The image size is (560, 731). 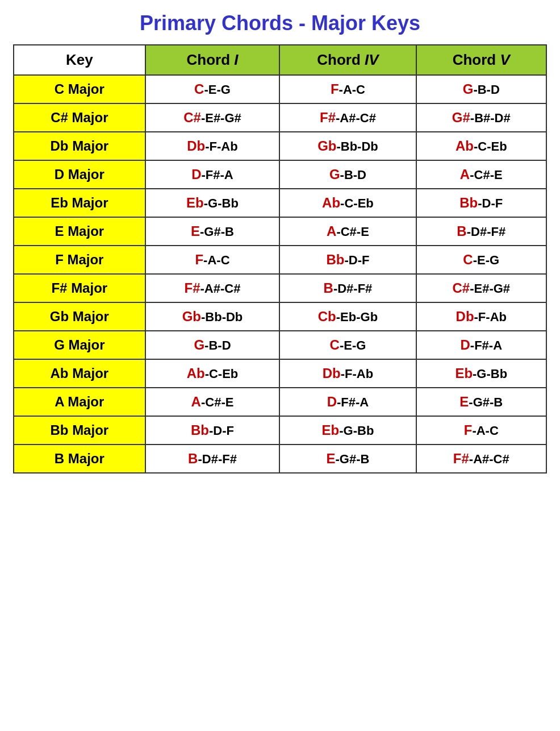 What do you see at coordinates (212, 345) in the screenshot?
I see `chord1-cell: G-B-D` at bounding box center [212, 345].